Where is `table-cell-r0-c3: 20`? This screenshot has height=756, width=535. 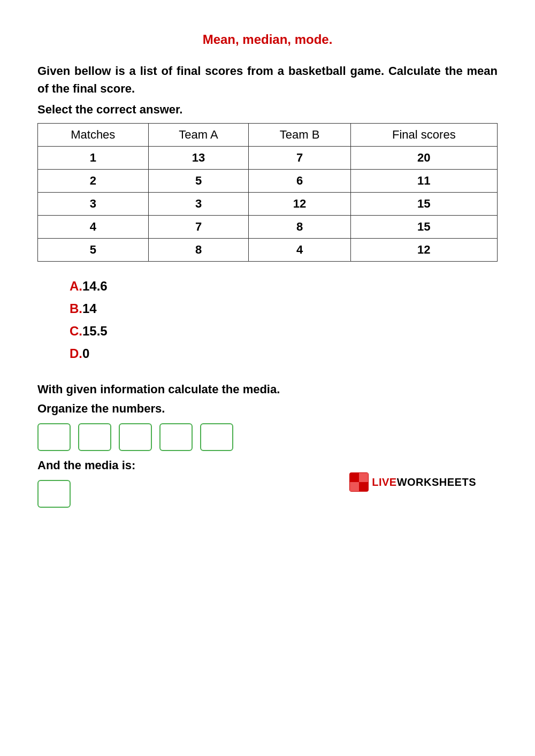 table-cell-r0-c3: 20 is located at coordinates (424, 158).